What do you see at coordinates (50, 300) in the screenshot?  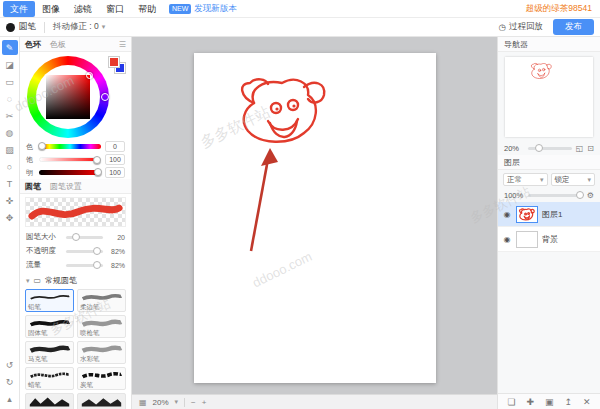 I see `brush-preset-pencil: 铅笔` at bounding box center [50, 300].